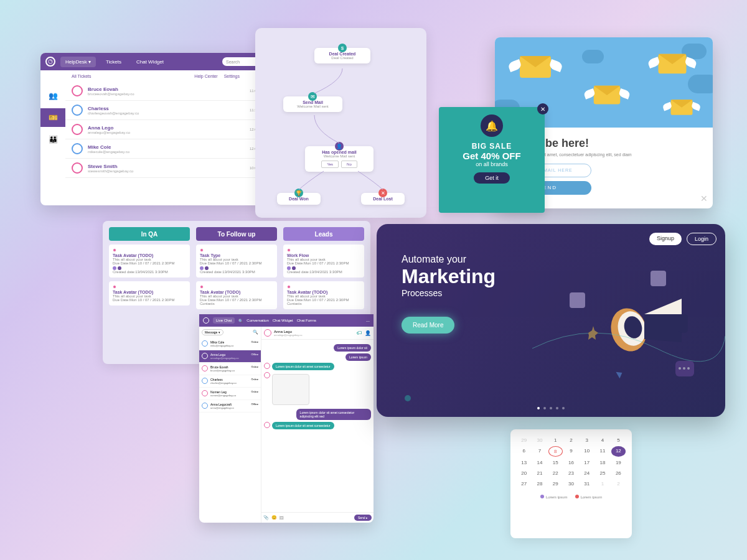  I want to click on ticket-icon: 🎫, so click(53, 118).